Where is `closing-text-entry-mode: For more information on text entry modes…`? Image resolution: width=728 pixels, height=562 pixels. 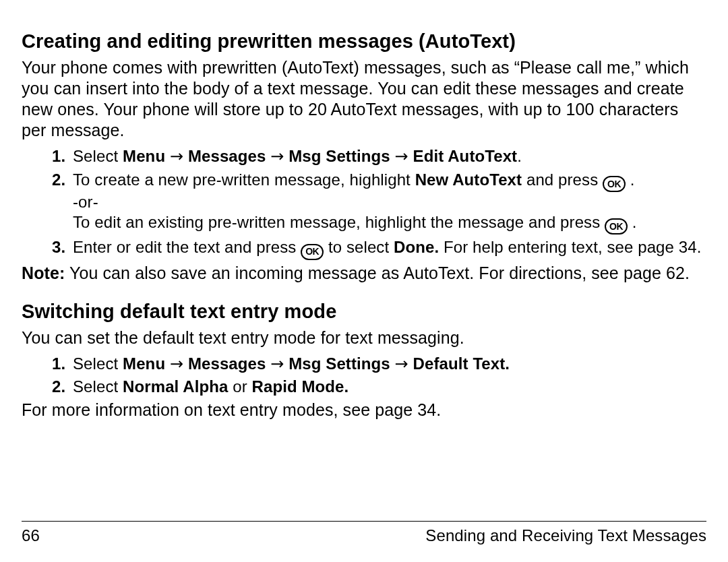 closing-text-entry-mode: For more information on text entry modes… is located at coordinates (364, 410).